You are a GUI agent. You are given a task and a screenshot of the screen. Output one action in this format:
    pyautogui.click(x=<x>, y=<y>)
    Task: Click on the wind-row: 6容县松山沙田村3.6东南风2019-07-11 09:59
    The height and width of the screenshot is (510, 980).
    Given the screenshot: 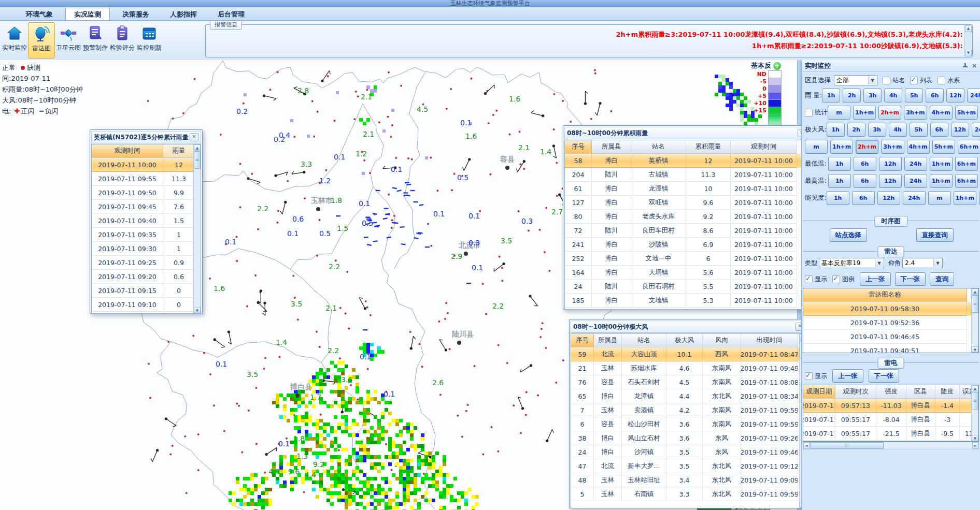 What is the action you would take?
    pyautogui.click(x=689, y=425)
    